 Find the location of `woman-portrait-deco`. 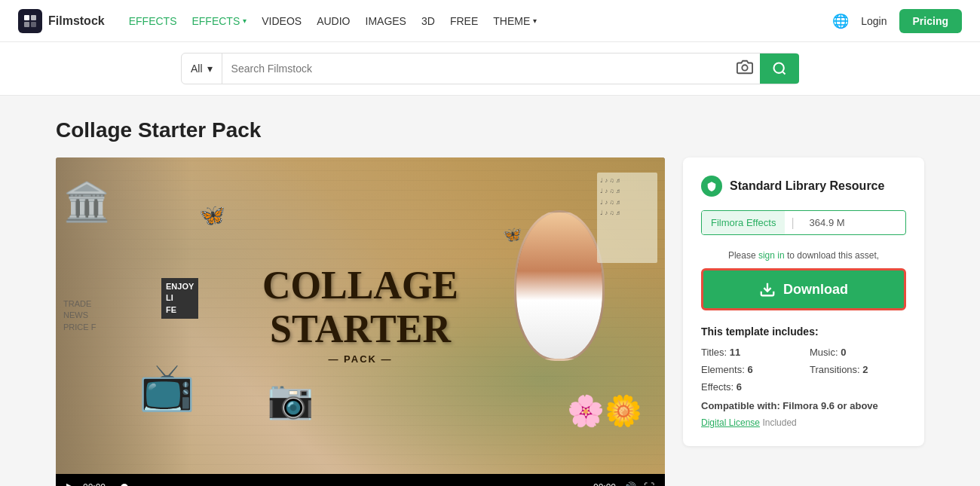

woman-portrait-deco is located at coordinates (559, 286).